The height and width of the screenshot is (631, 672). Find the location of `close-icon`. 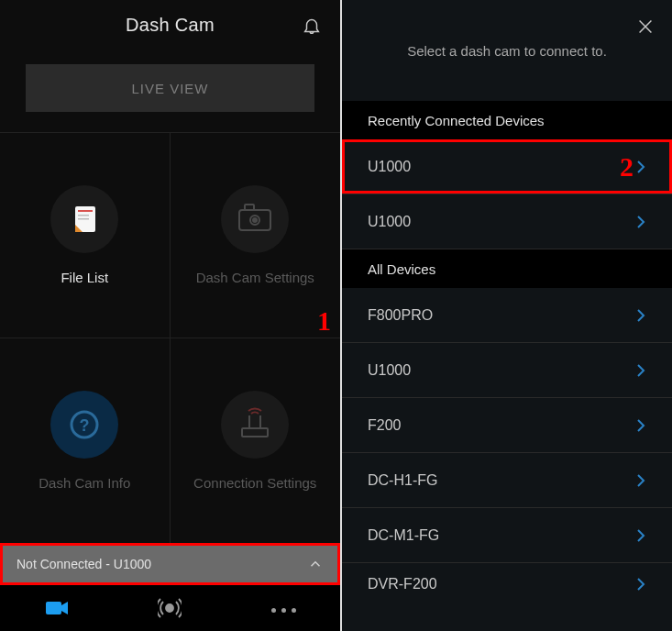

close-icon is located at coordinates (645, 27).